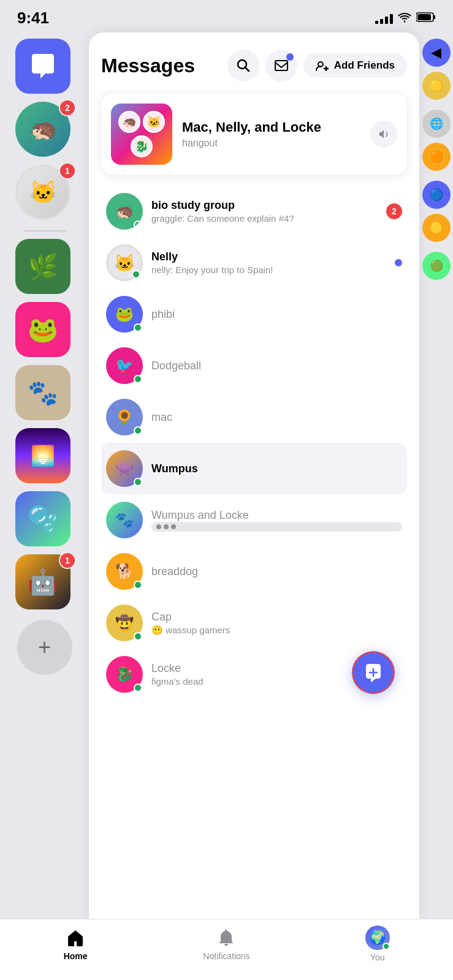 Image resolution: width=453 pixels, height=980 pixels. Describe the element at coordinates (254, 417) in the screenshot. I see `chat-item-mac: 🌻 mac` at that location.